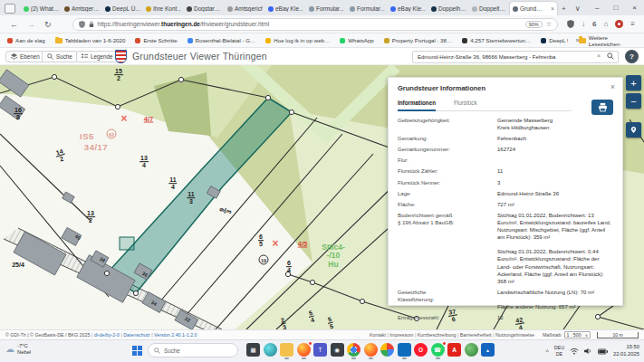 This screenshot has width=644, height=362. I want to click on camera-icon: ◉, so click(337, 349).